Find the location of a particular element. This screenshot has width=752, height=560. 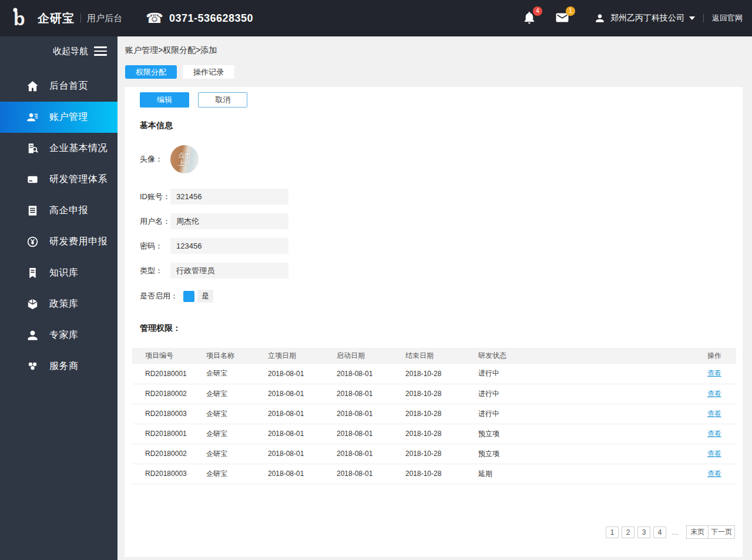

table-header-cell: 项目编号 is located at coordinates (169, 356).